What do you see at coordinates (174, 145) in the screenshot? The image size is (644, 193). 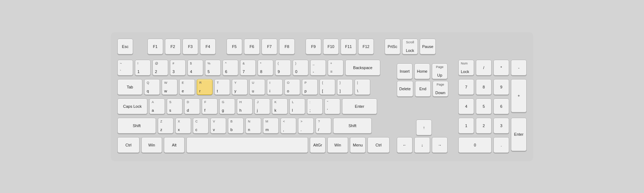 I see `key-alt-left: Alt` at bounding box center [174, 145].